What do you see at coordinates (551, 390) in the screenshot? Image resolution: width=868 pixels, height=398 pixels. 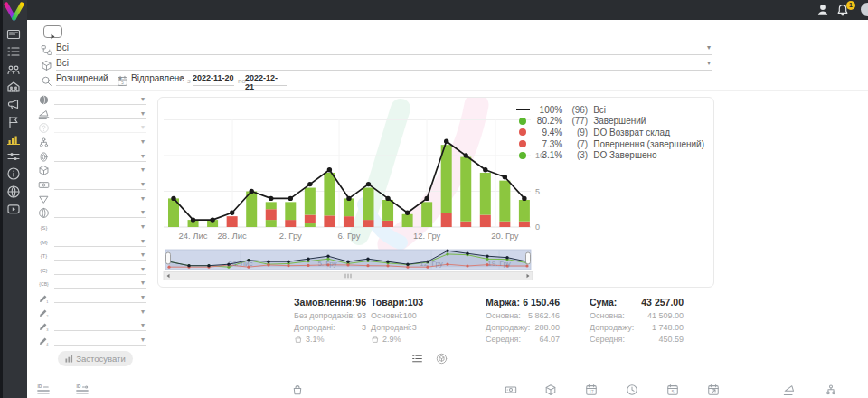 I see `toolbar-package-icon` at bounding box center [551, 390].